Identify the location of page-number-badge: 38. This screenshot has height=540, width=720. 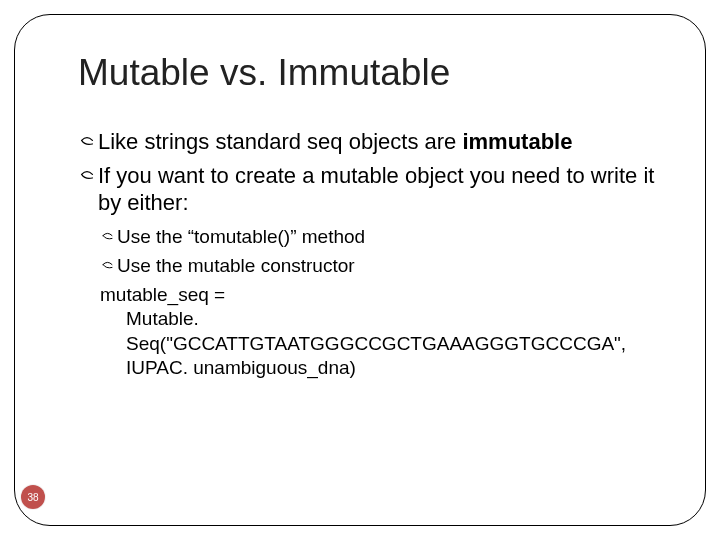
(33, 497).